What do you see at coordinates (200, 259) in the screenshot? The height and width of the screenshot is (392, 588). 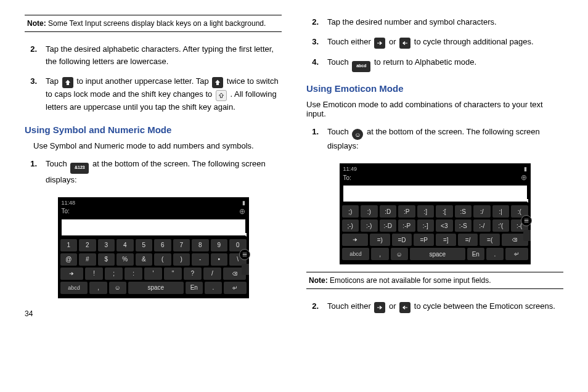 I see `keyboard-key: -` at bounding box center [200, 259].